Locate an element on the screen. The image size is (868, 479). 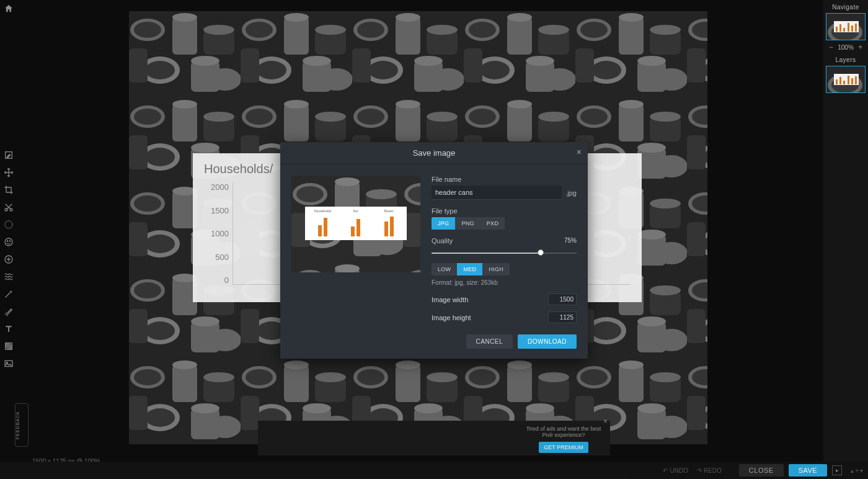
quality-med: MED is located at coordinates (470, 269).